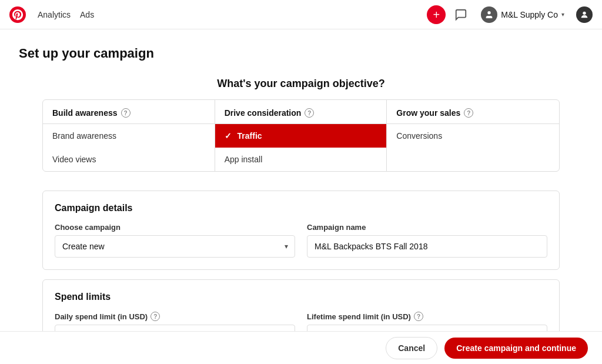 This screenshot has height=364, width=602. I want to click on bottom-bar: Cancel Create campaign and continue, so click(301, 348).